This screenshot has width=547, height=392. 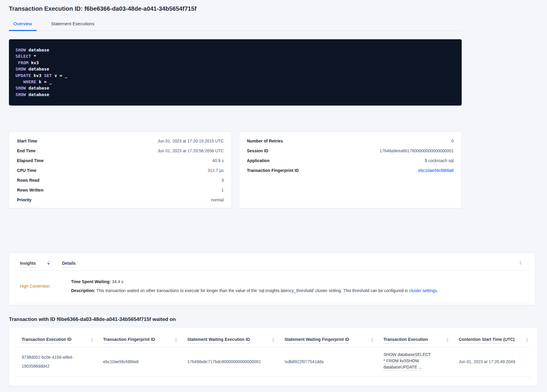 I want to click on column-header-statement-waiting-fingerprint-id: Statement Waiting Fingerprint ID, so click(x=334, y=340).